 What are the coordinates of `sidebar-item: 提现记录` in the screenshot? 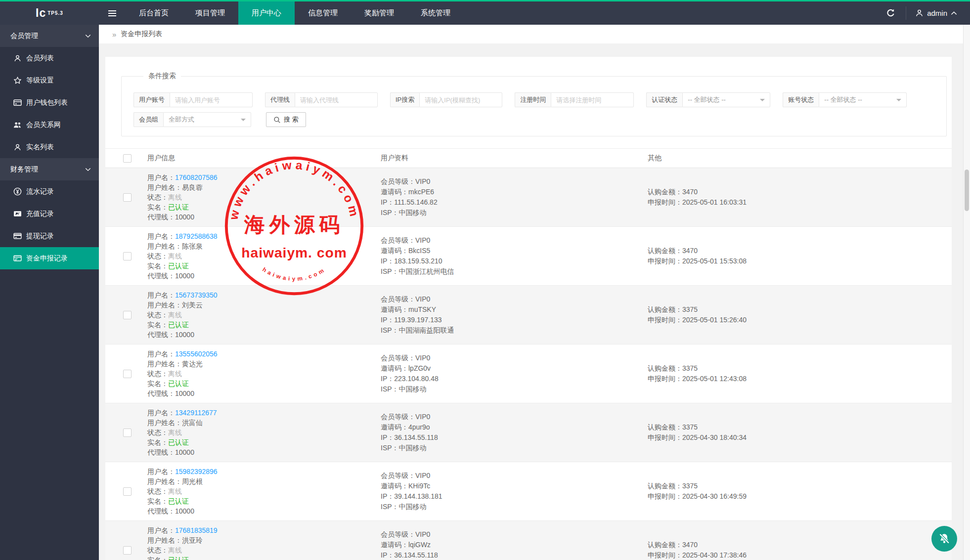 It's located at (49, 236).